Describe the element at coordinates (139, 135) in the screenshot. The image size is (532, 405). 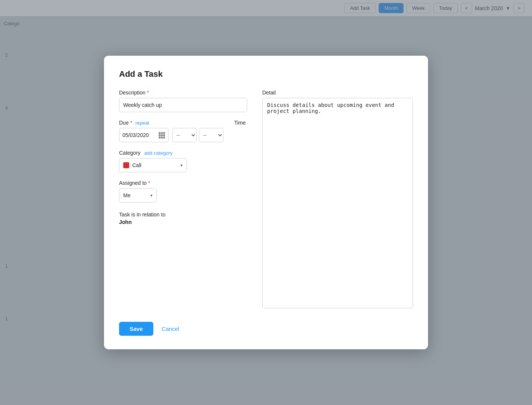
I see `date-input` at that location.